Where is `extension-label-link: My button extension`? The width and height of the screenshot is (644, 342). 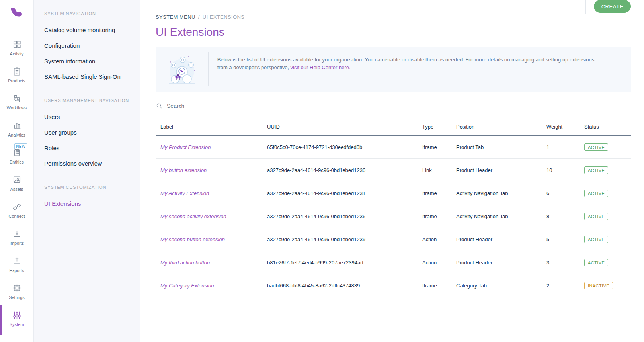
extension-label-link: My button extension is located at coordinates (211, 170).